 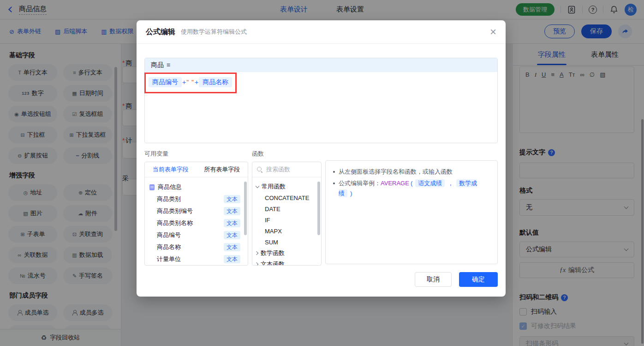 I want to click on variable-row-商品类别名称: 商品类别名称文本, so click(x=197, y=223).